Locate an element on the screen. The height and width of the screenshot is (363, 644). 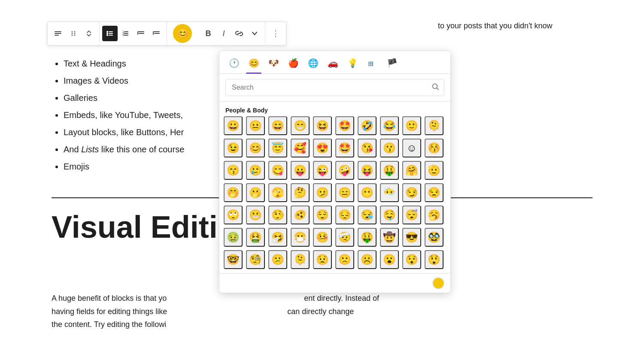
up-down-btn is located at coordinates (89, 33).